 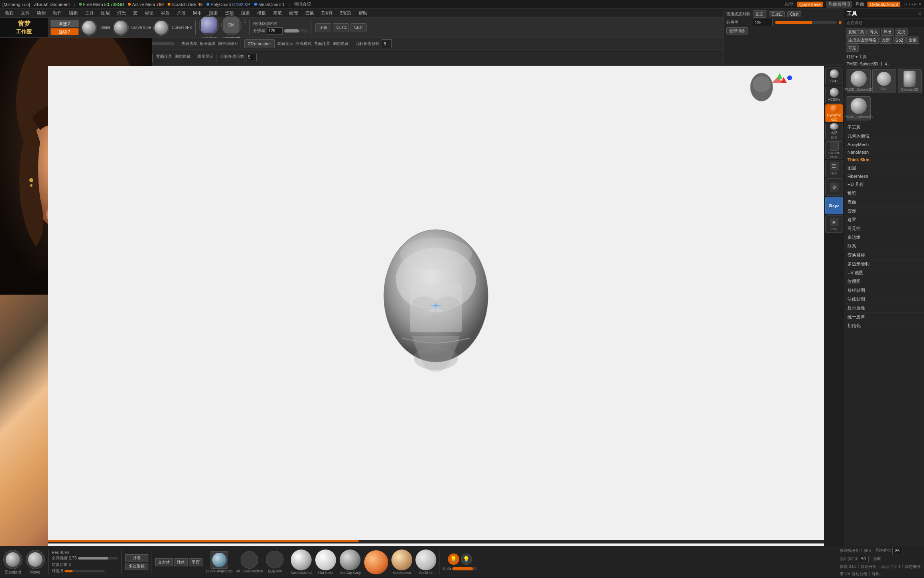 What do you see at coordinates (884, 246) in the screenshot?
I see `link-item: 联系` at bounding box center [884, 246].